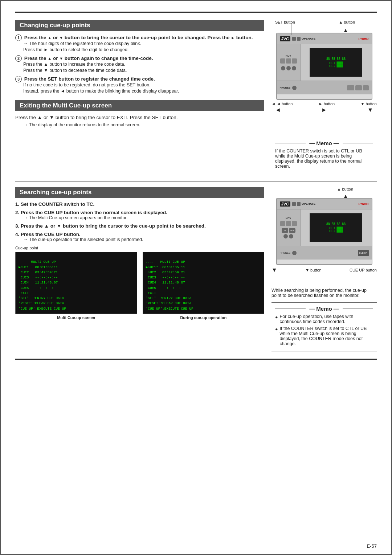 The image size is (392, 555). I want to click on search-step-1-num: 1., so click(18, 204).